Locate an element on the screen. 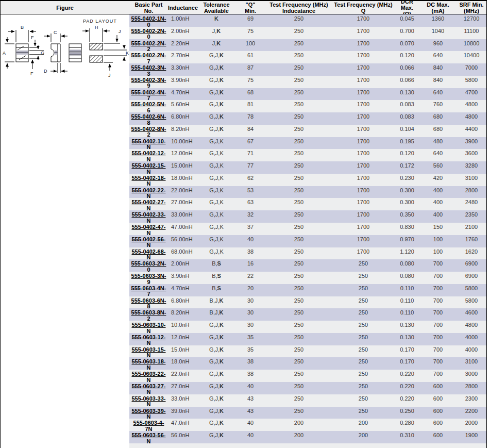  part-number-link: 555-0402-2N-0 is located at coordinates (148, 34).